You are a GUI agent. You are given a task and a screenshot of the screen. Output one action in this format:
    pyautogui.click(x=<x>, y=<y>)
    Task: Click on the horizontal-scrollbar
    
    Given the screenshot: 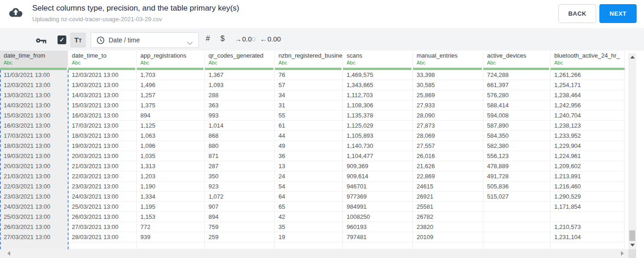 What is the action you would take?
    pyautogui.click(x=314, y=253)
    